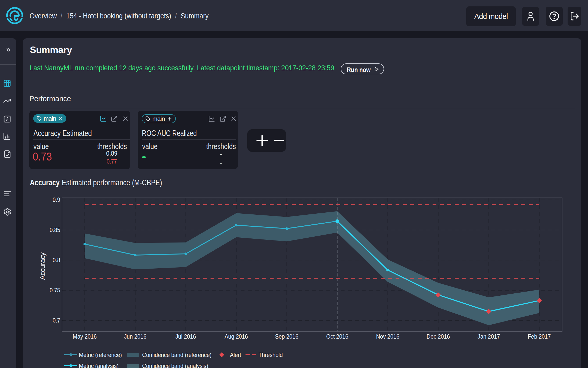 Image resolution: width=588 pixels, height=368 pixels. What do you see at coordinates (55, 230) in the screenshot?
I see `svg-text: 0.85` at bounding box center [55, 230].